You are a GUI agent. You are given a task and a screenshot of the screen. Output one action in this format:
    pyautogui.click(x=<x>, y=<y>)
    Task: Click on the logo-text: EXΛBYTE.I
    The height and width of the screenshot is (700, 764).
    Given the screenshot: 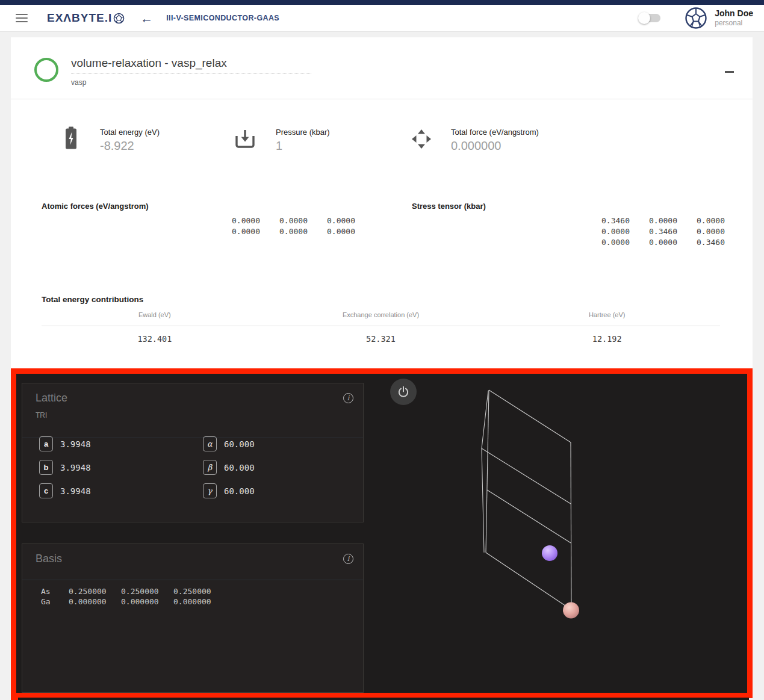 What is the action you would take?
    pyautogui.click(x=79, y=18)
    